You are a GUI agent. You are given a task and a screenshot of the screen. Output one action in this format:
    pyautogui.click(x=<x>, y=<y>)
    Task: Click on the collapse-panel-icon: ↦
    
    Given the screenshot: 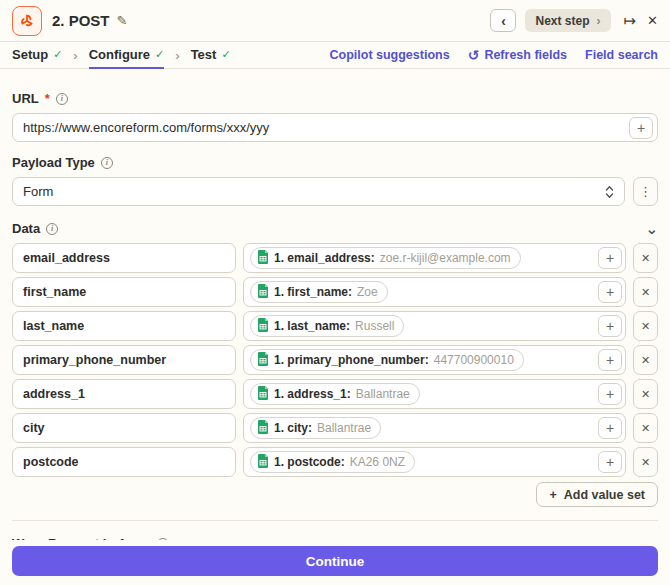 What is the action you would take?
    pyautogui.click(x=630, y=21)
    